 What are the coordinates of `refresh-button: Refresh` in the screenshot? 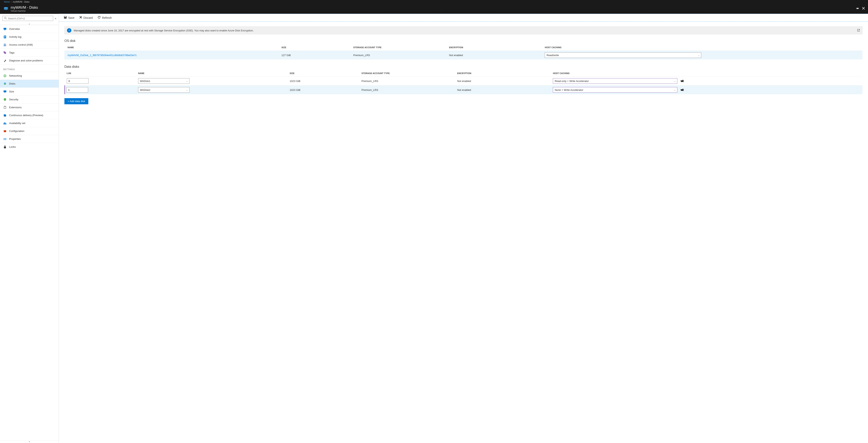 It's located at (104, 18).